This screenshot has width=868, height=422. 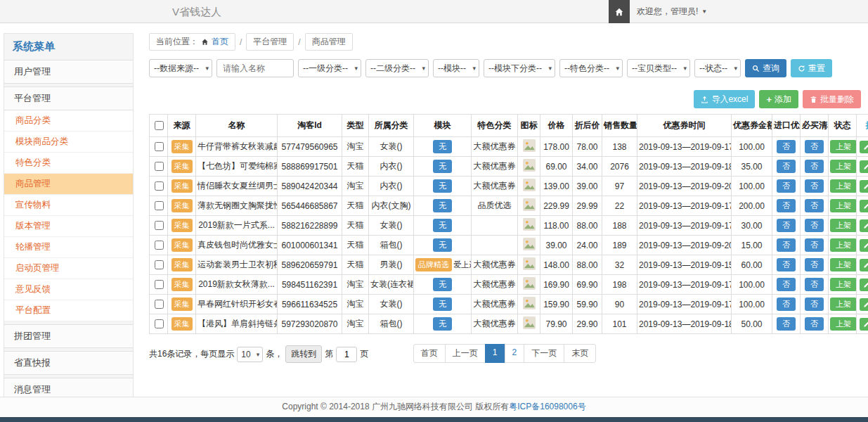 What do you see at coordinates (544, 353) in the screenshot?
I see `page-button: 下一页` at bounding box center [544, 353].